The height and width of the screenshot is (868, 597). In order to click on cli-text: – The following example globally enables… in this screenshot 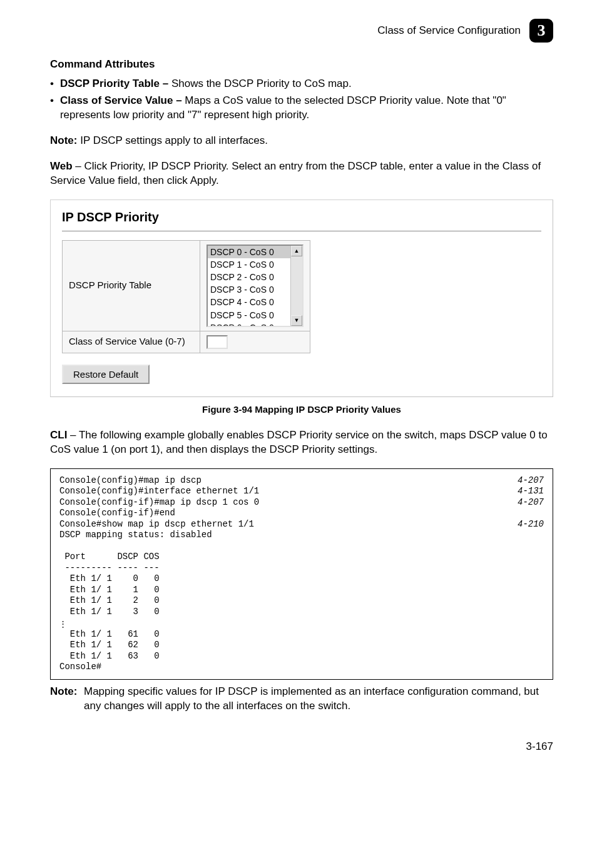, I will do `click(299, 442)`.